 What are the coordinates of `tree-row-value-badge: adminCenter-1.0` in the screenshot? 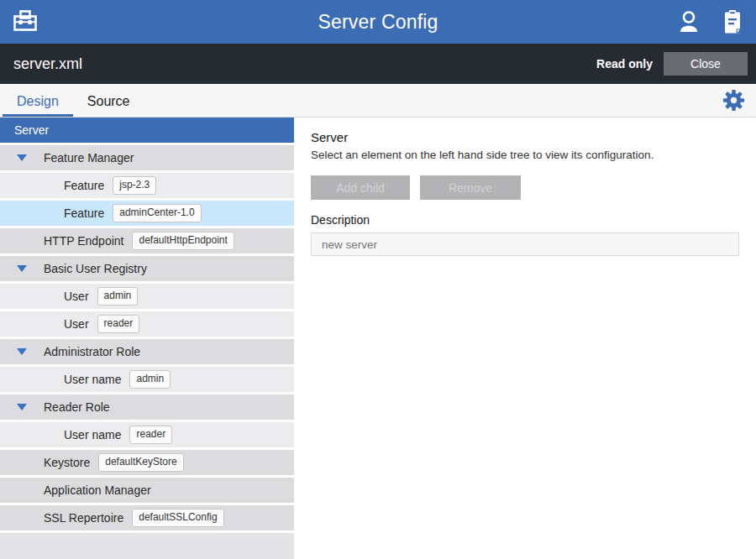 It's located at (156, 213).